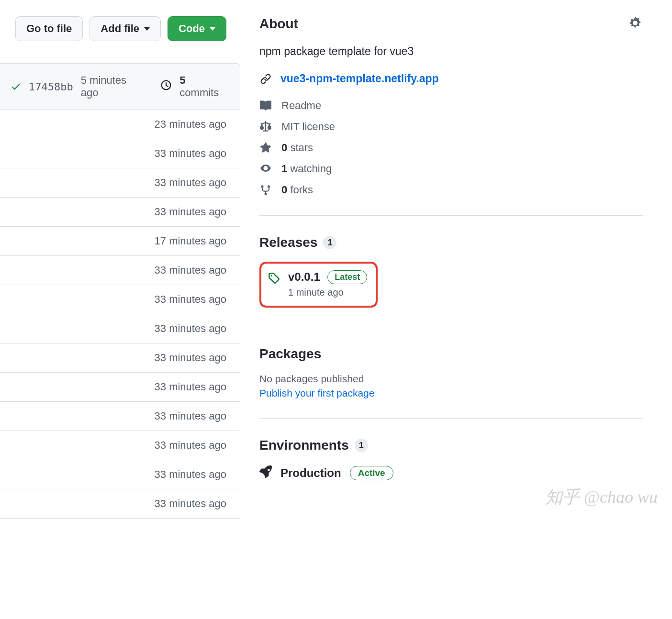  I want to click on star-icon, so click(266, 148).